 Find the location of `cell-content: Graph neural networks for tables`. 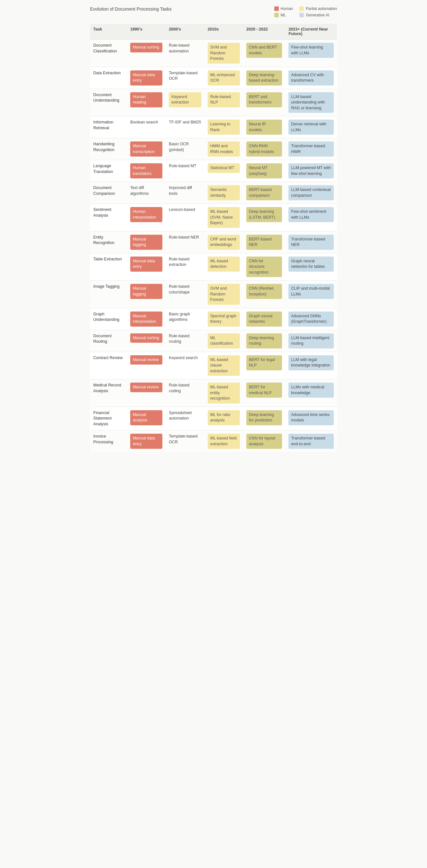

cell-content: Graph neural networks for tables is located at coordinates (311, 264).